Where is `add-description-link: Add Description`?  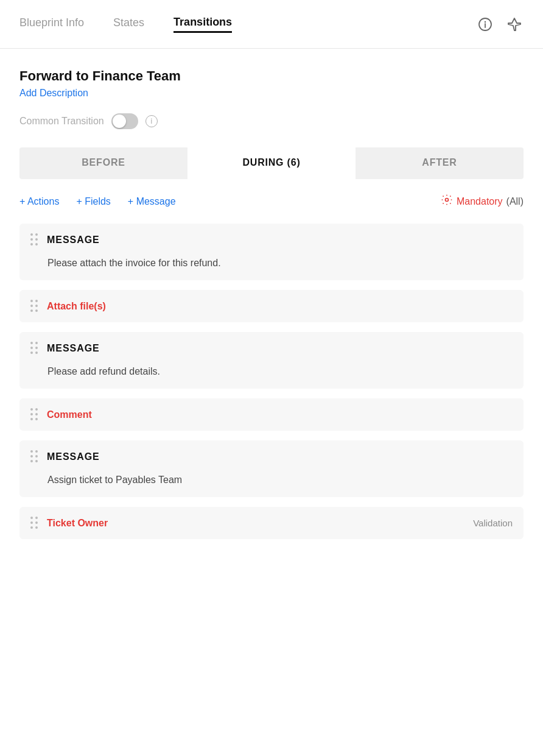 add-description-link: Add Description is located at coordinates (272, 93).